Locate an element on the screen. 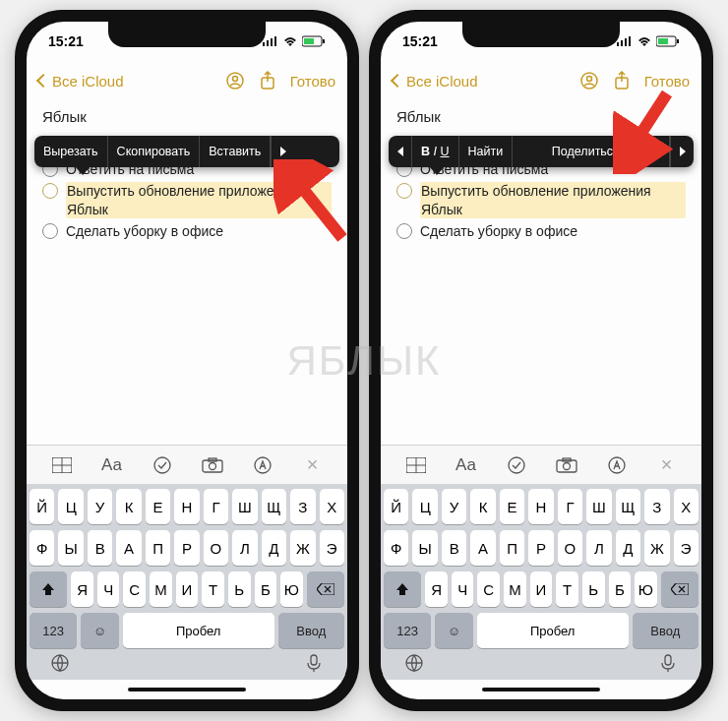  menu-biu: B I U is located at coordinates (436, 151).